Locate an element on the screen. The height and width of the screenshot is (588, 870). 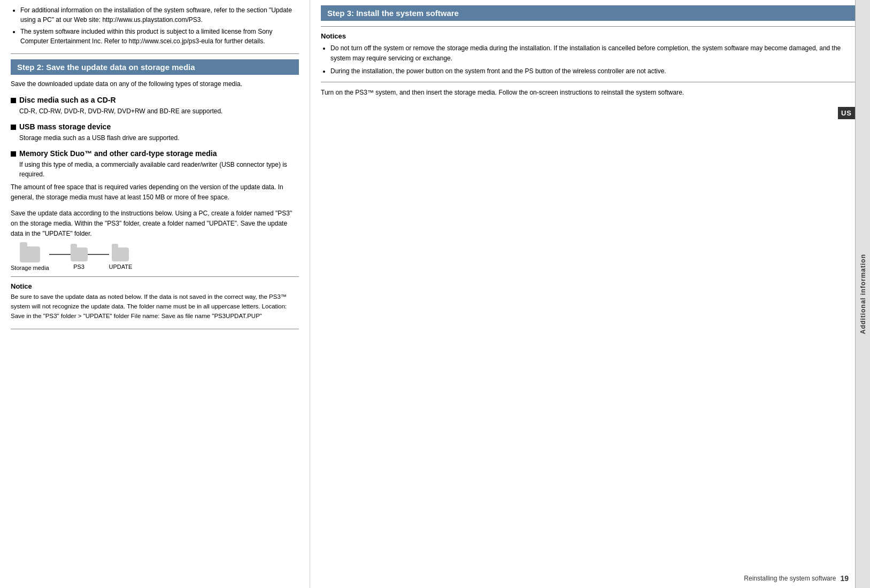
section3-heading: Memory Stick Duo™ and other card-type st… is located at coordinates (155, 153).